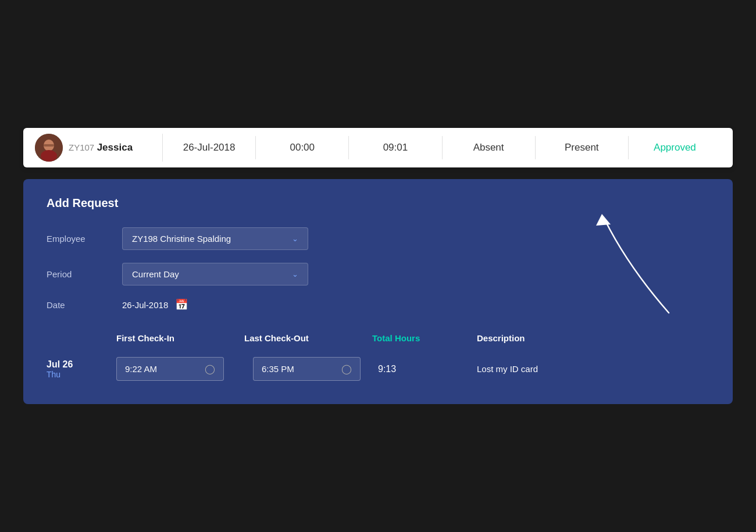 This screenshot has height=532, width=756. Describe the element at coordinates (425, 369) in the screenshot. I see `total-hours-value: 9:13` at that location.